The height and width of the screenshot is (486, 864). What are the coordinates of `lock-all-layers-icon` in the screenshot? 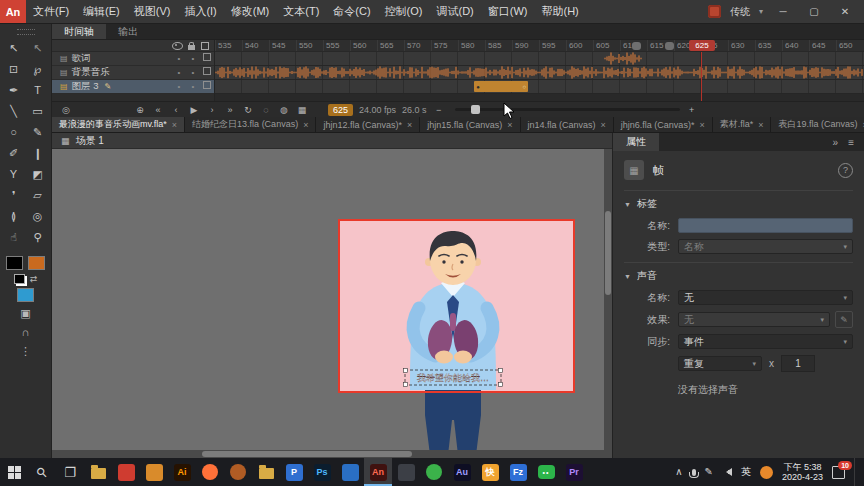 It's located at (192, 48).